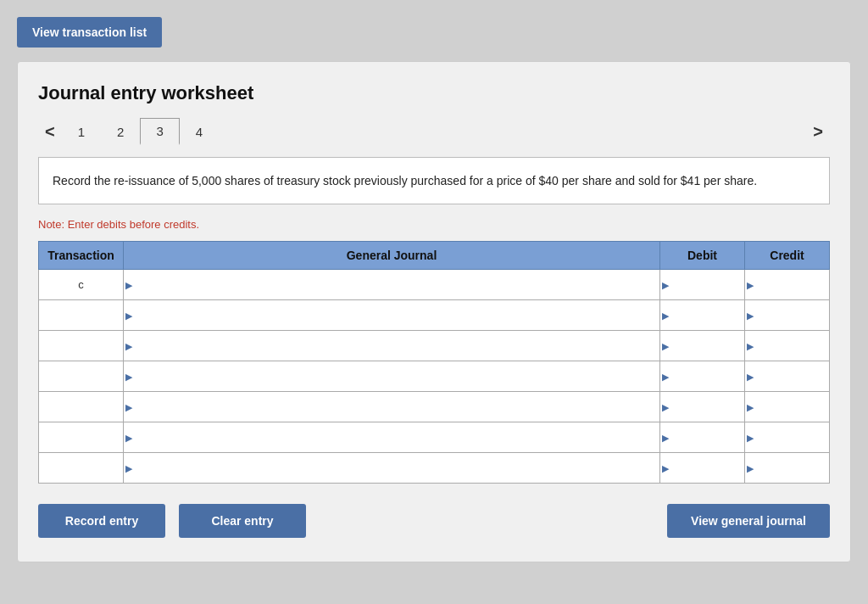 The height and width of the screenshot is (604, 868). I want to click on note-text: Note: Enter debits before credits., so click(434, 224).